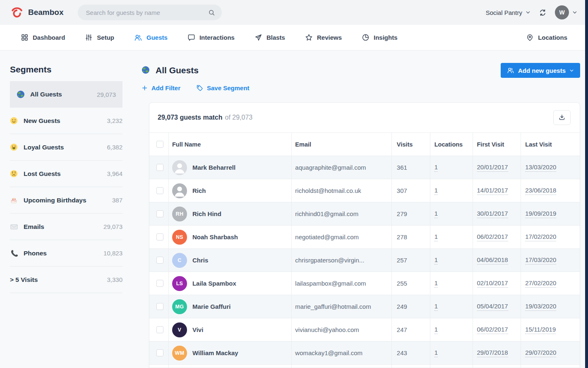  What do you see at coordinates (540, 330) in the screenshot?
I see `guest-last-visit: 15/11/2019` at bounding box center [540, 330].